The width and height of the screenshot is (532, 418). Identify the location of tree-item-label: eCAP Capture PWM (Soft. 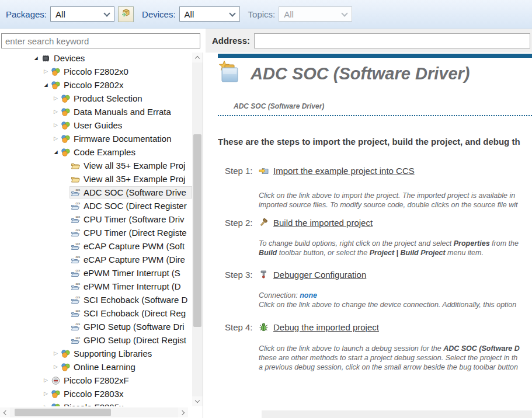
(134, 246).